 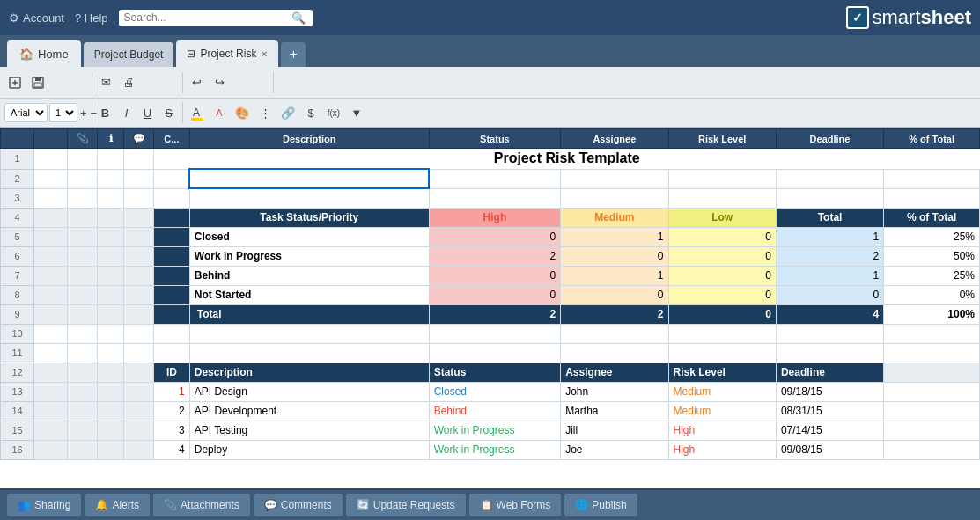 I want to click on tab-project-risk: ⊟ Project Risk ✕, so click(x=227, y=54).